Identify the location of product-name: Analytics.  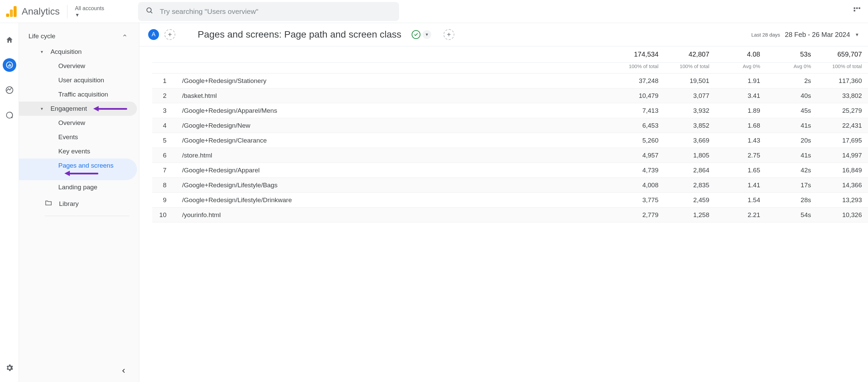
(41, 12).